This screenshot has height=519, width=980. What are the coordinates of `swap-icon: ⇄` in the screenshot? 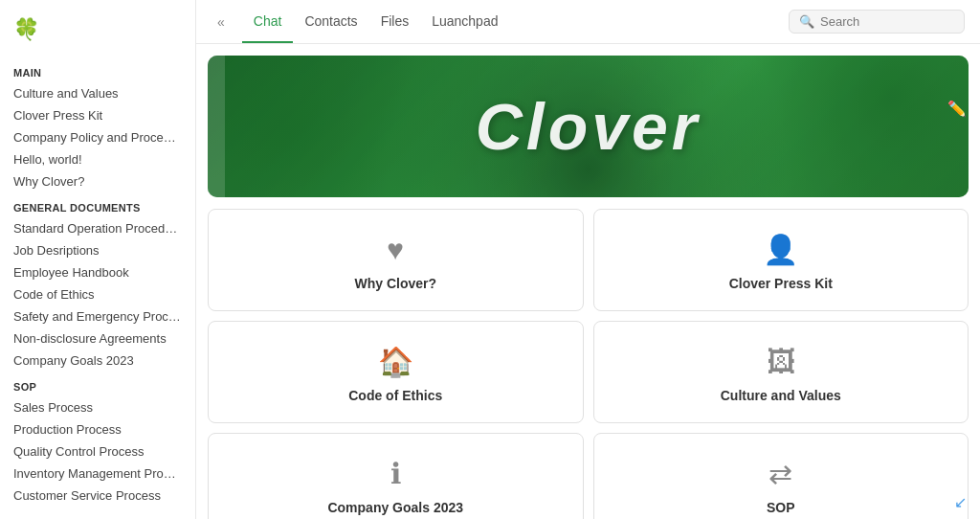 It's located at (781, 473).